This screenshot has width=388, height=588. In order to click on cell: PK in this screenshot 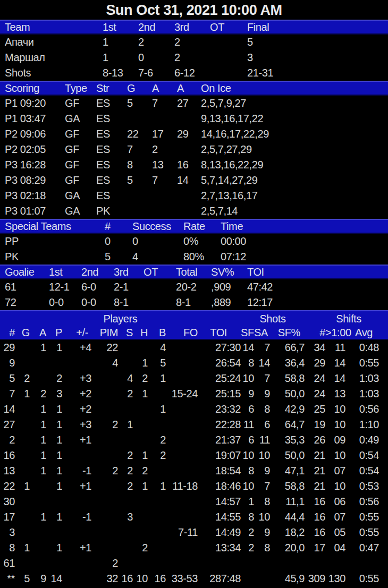, I will do `click(52, 257)`.